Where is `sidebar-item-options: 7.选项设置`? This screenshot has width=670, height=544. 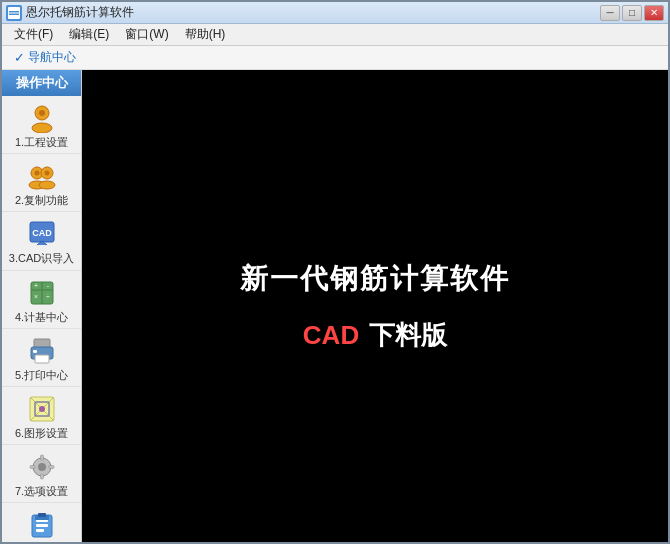 sidebar-item-options: 7.选项设置 is located at coordinates (42, 474).